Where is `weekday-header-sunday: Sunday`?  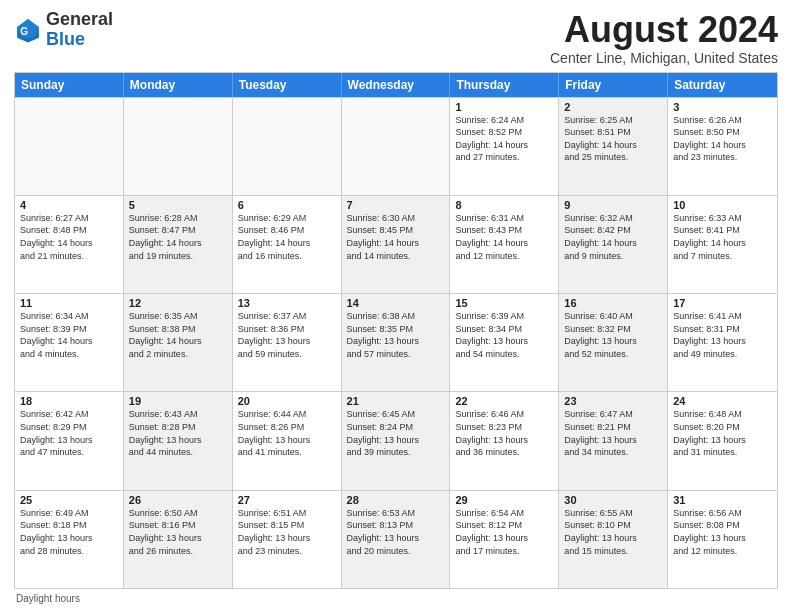 weekday-header-sunday: Sunday is located at coordinates (70, 85).